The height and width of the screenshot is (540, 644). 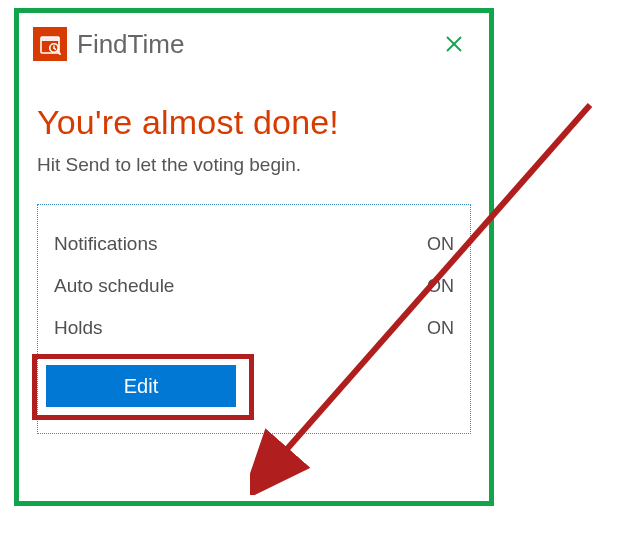 What do you see at coordinates (141, 386) in the screenshot?
I see `edit-button: Edit` at bounding box center [141, 386].